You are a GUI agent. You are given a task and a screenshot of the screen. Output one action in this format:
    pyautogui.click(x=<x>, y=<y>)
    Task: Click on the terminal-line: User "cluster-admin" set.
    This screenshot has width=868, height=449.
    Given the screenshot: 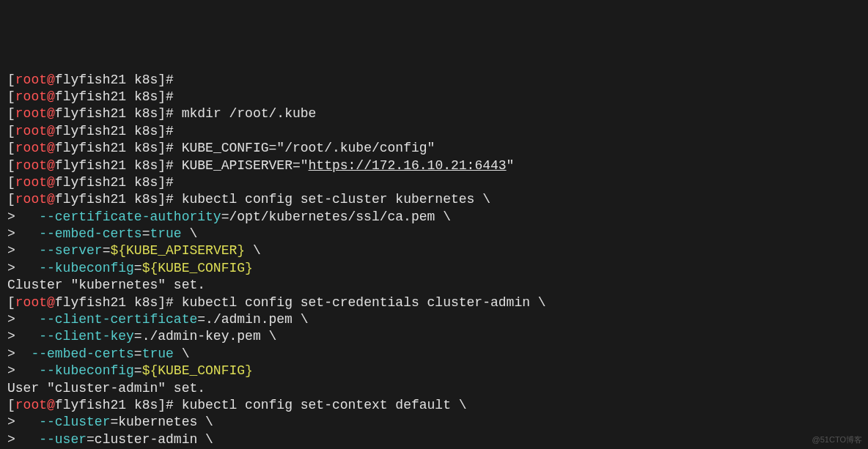 What is the action you would take?
    pyautogui.click(x=434, y=388)
    